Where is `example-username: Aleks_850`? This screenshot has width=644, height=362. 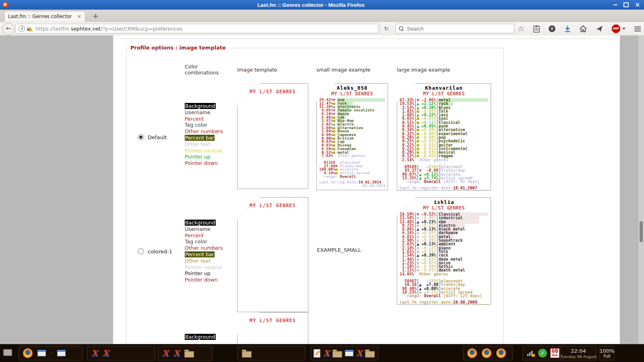
example-username: Aleks_850 is located at coordinates (352, 88).